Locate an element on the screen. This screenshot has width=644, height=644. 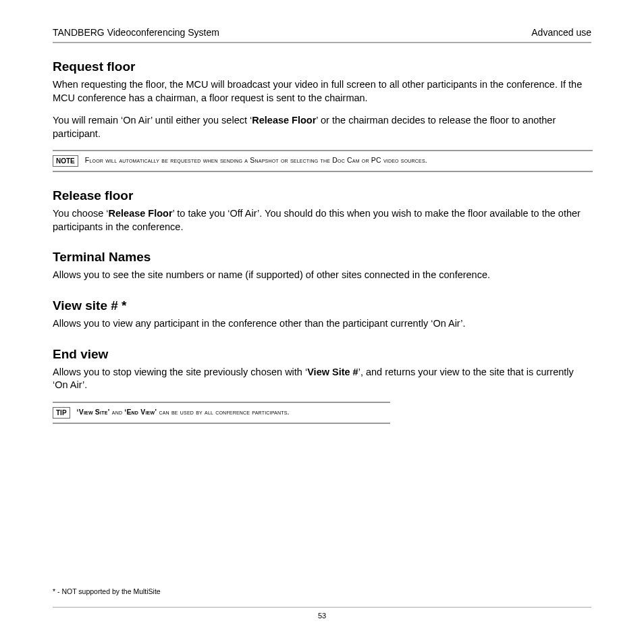
heading-terminal-names: Terminal Names is located at coordinates (322, 257).